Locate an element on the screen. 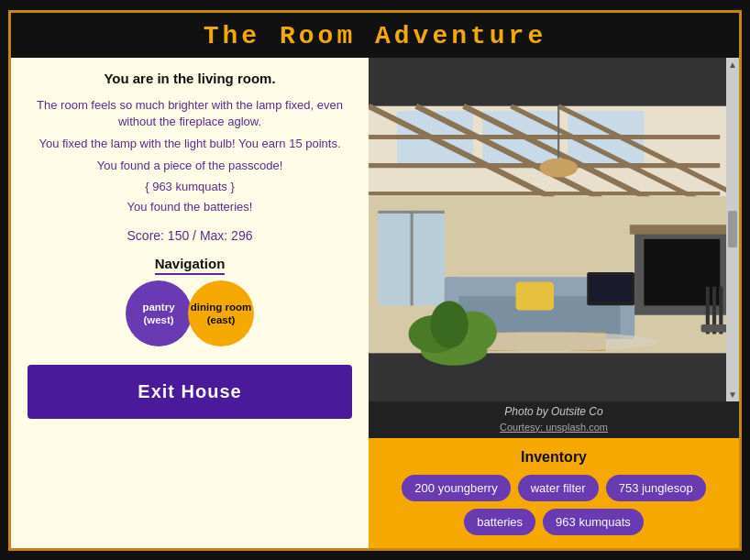  scroll-down-arrow: ▼ is located at coordinates (733, 394).